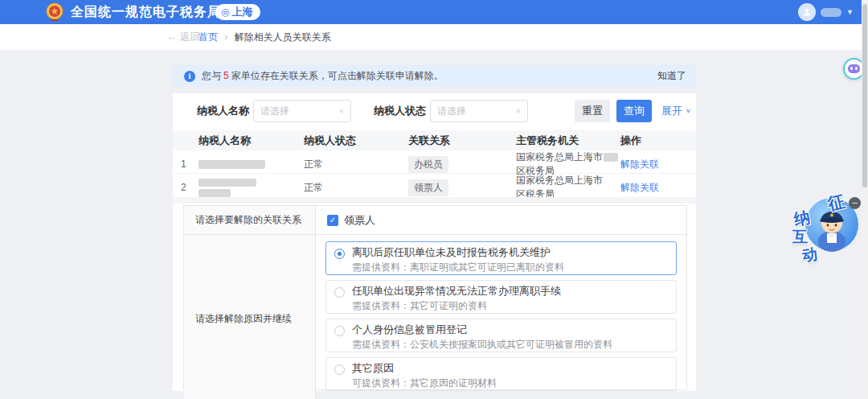 The width and height of the screenshot is (868, 399). Describe the element at coordinates (502, 297) in the screenshot. I see `reason-option-2: 任职单位出现异常情况无法正常办理离职手续 需提供资料：其它可证明的资料` at that location.